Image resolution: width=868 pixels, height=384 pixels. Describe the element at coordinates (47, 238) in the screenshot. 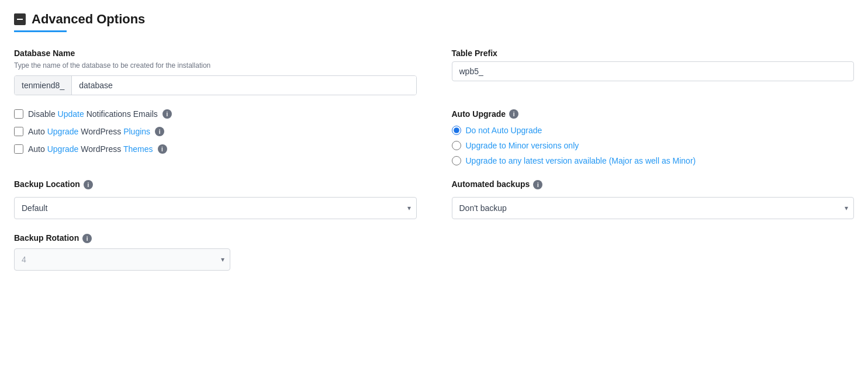

I see `backup-rotation-label: Backup Rotation` at that location.